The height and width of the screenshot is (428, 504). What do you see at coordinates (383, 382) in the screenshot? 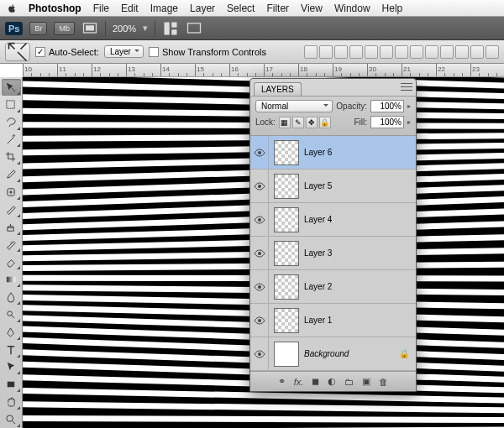
I see `delete-layer-icon: 🗑` at bounding box center [383, 382].